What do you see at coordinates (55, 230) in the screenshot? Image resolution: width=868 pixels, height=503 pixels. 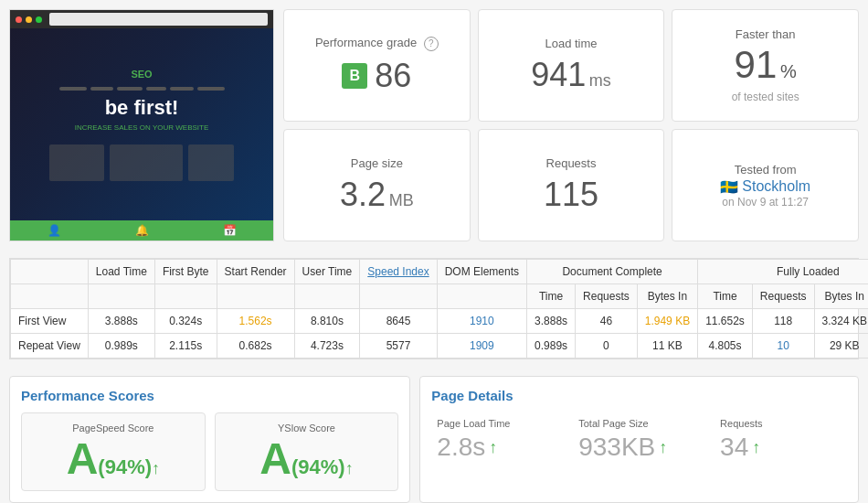 I see `user-icon: 👤` at bounding box center [55, 230].